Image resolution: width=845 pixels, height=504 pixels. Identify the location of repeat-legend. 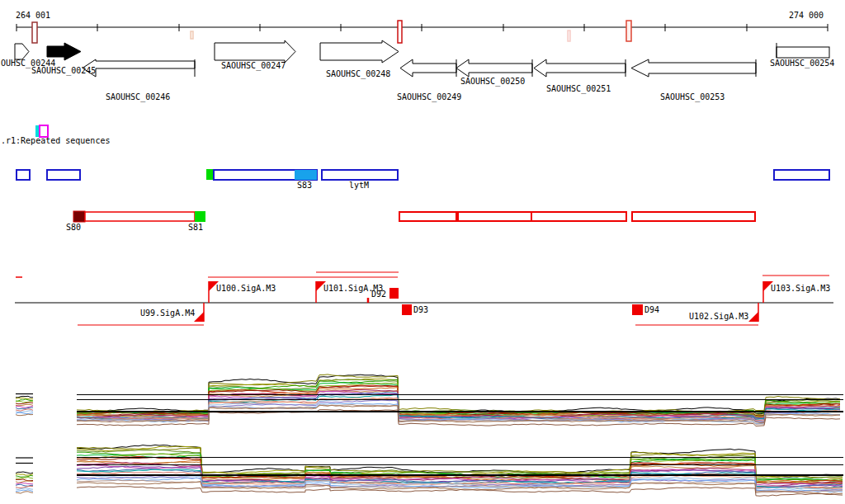
(41, 131).